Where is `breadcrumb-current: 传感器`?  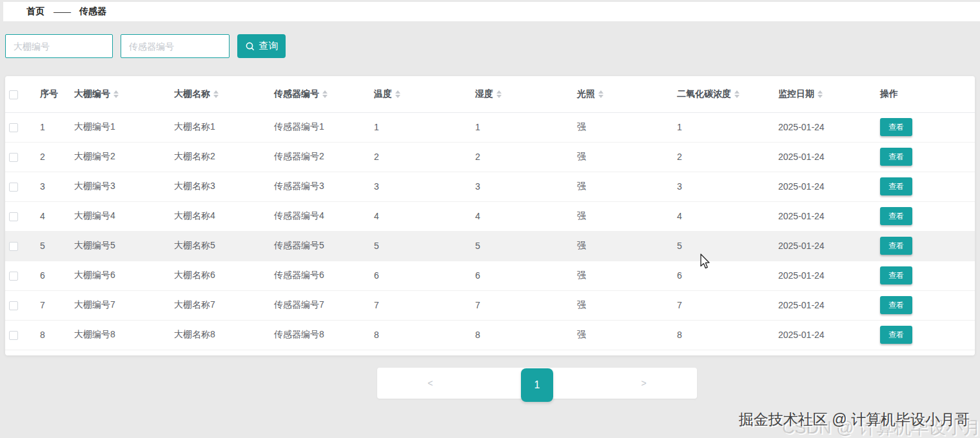
breadcrumb-current: 传感器 is located at coordinates (93, 12).